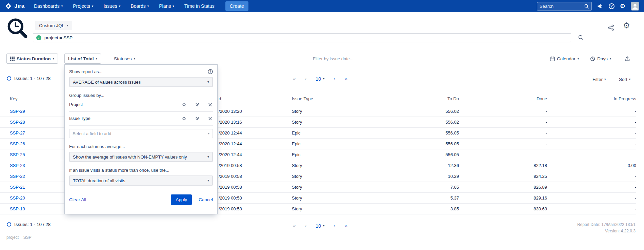 Image resolution: width=644 pixels, height=250 pixels. What do you see at coordinates (606, 225) in the screenshot?
I see `report-date: Report Date: 17/Mar/2022 13:51` at bounding box center [606, 225].